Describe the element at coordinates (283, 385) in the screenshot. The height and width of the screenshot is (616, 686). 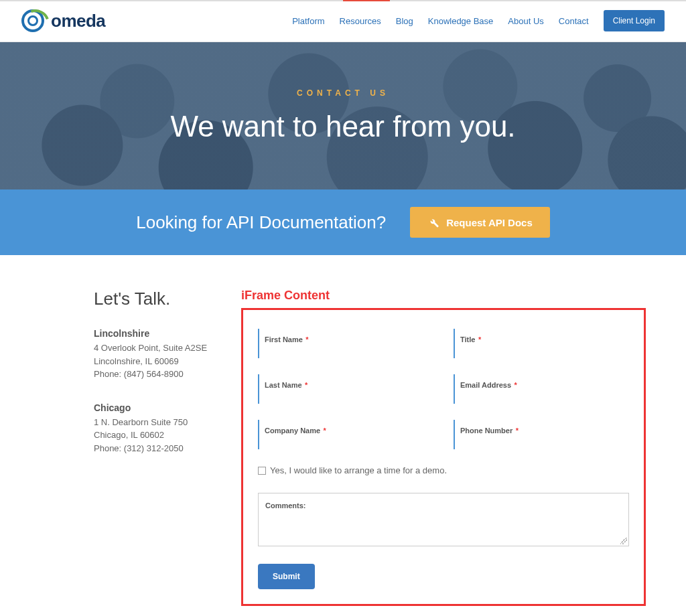
I see `last-name-label: Last Name` at that location.